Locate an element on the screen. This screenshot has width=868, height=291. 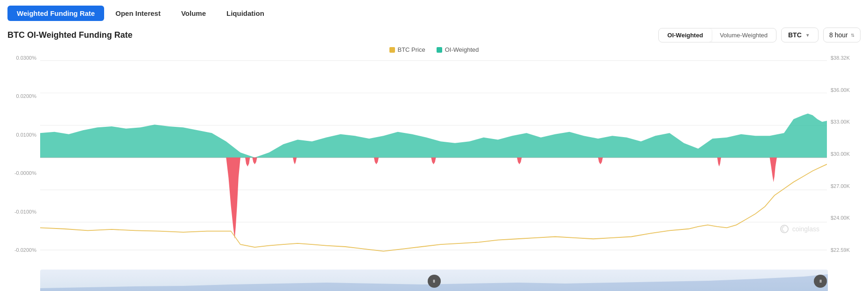
coinglass-logo-icon is located at coordinates (784, 229).